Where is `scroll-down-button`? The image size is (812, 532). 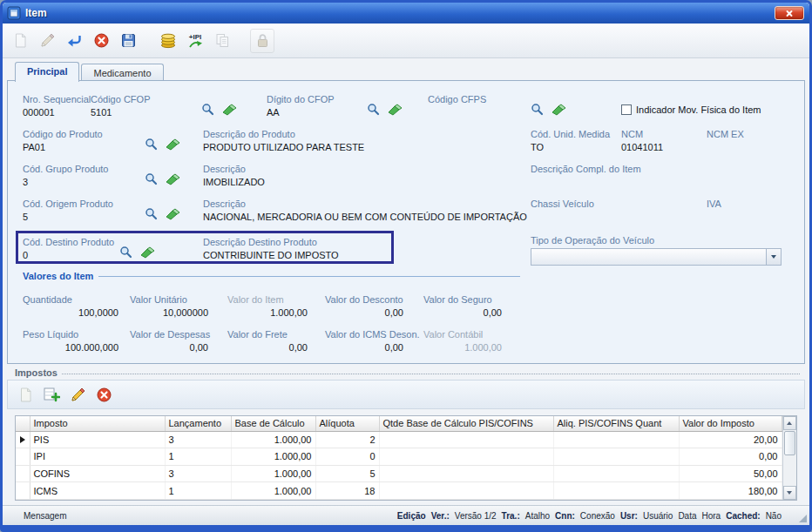
scroll-down-button is located at coordinates (790, 493).